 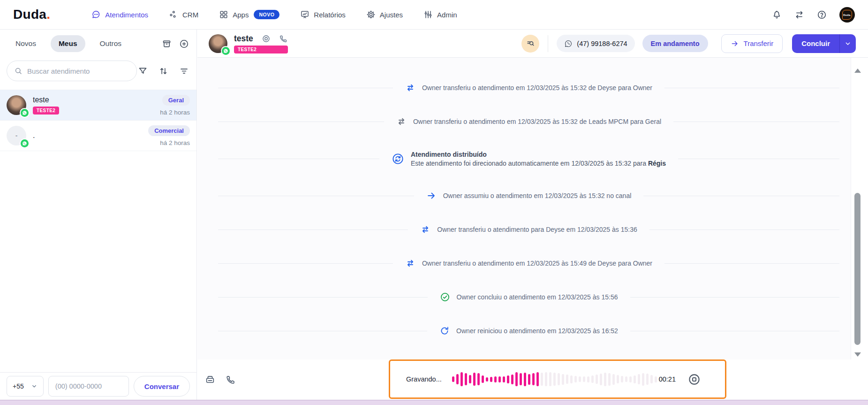 What do you see at coordinates (371, 15) in the screenshot?
I see `gear-icon` at bounding box center [371, 15].